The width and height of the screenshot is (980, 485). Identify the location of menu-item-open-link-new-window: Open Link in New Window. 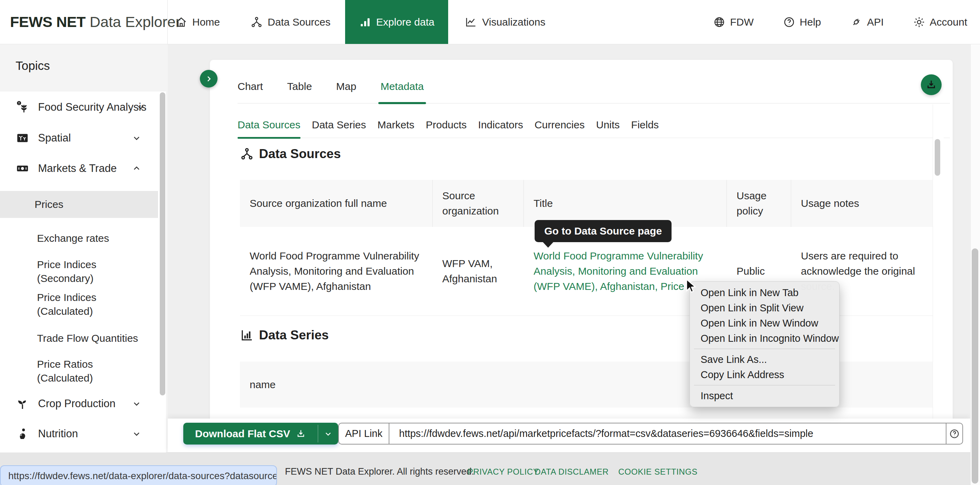
(765, 323).